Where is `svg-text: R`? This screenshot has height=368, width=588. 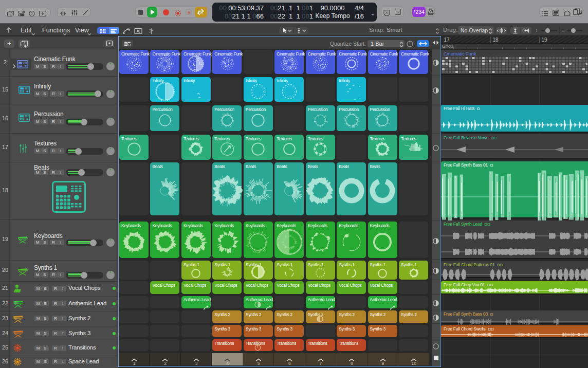
svg-text: R is located at coordinates (130, 45).